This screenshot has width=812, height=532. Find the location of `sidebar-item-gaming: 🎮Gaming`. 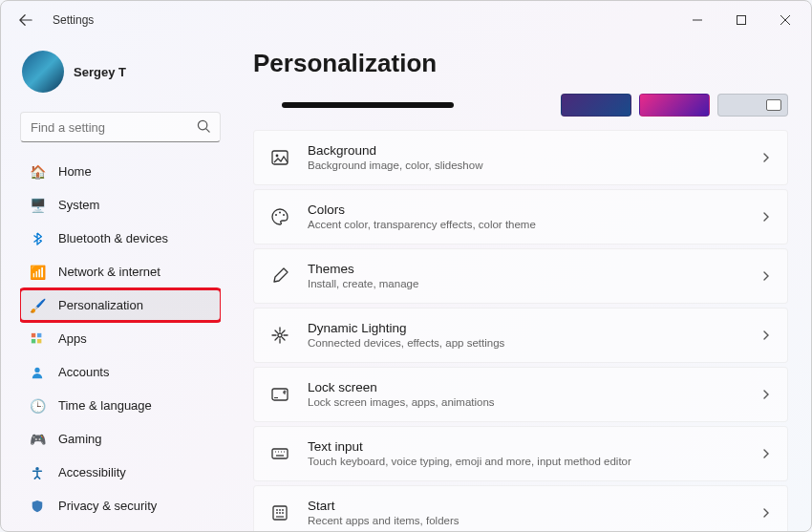

sidebar-item-gaming: 🎮Gaming is located at coordinates (120, 439).